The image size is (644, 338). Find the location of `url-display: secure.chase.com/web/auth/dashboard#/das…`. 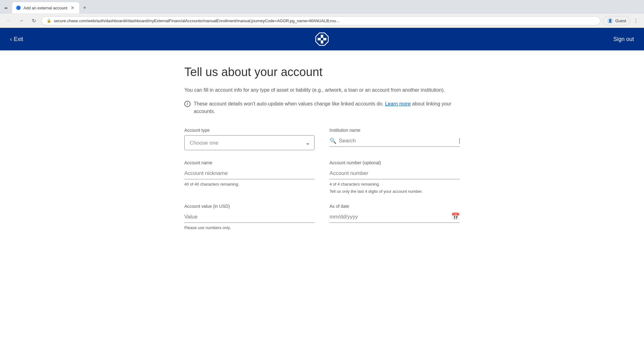

url-display: secure.chase.com/web/auth/dashboard#/das… is located at coordinates (325, 21).